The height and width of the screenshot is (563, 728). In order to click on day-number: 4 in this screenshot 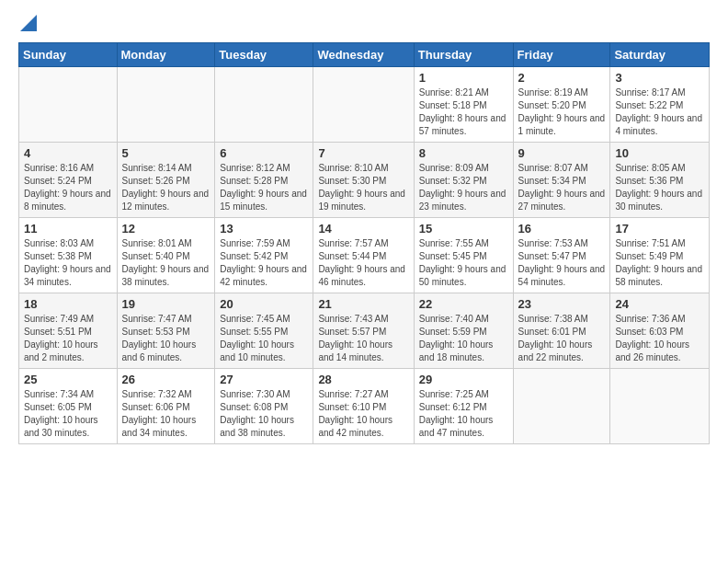, I will do `click(68, 153)`.